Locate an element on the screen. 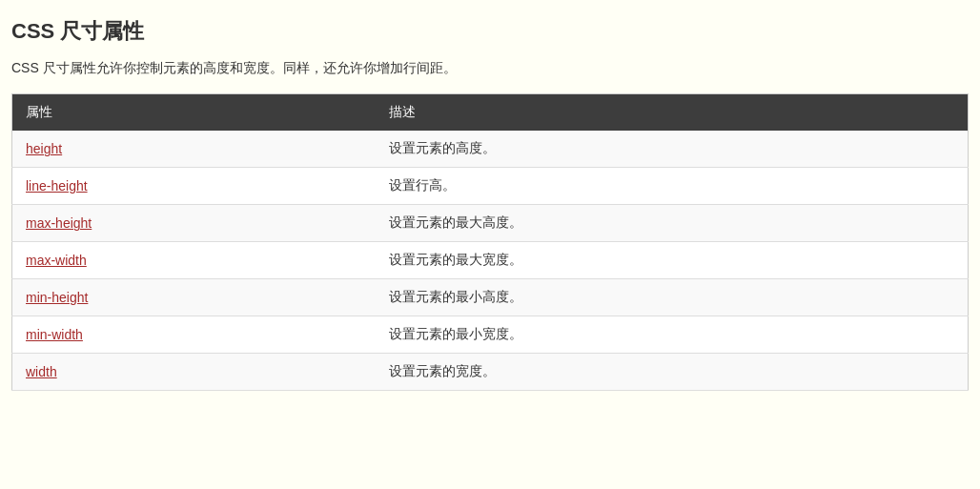 The height and width of the screenshot is (489, 980). property-cell: max-width is located at coordinates (194, 261).